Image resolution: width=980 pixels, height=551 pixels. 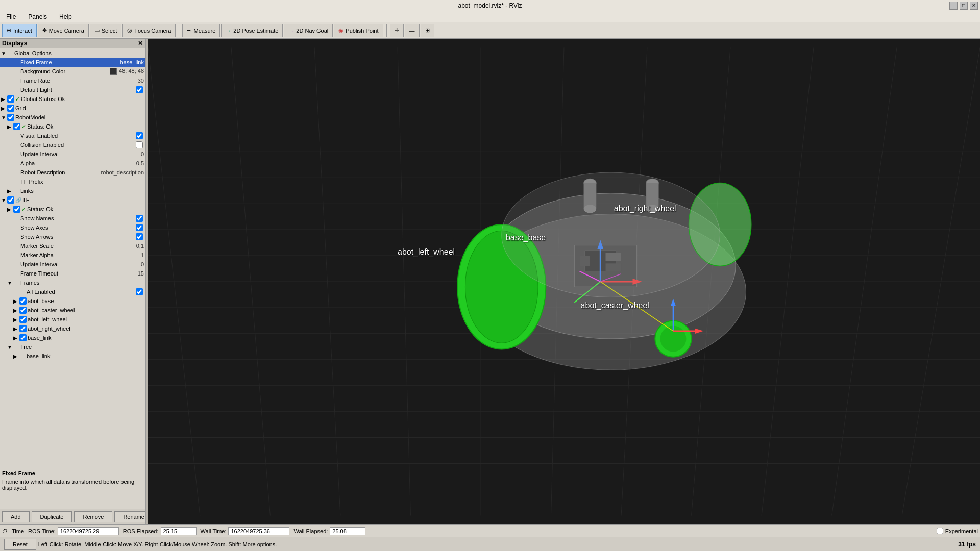 I want to click on tree-item-global-status: ▶ ✓ Global Status: Ok, so click(x=72, y=99).